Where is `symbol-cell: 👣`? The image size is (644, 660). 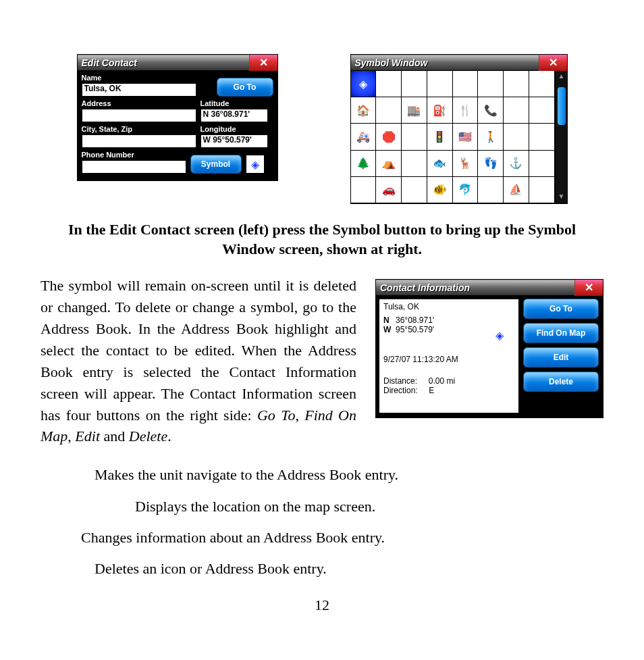
symbol-cell: 👣 is located at coordinates (491, 163).